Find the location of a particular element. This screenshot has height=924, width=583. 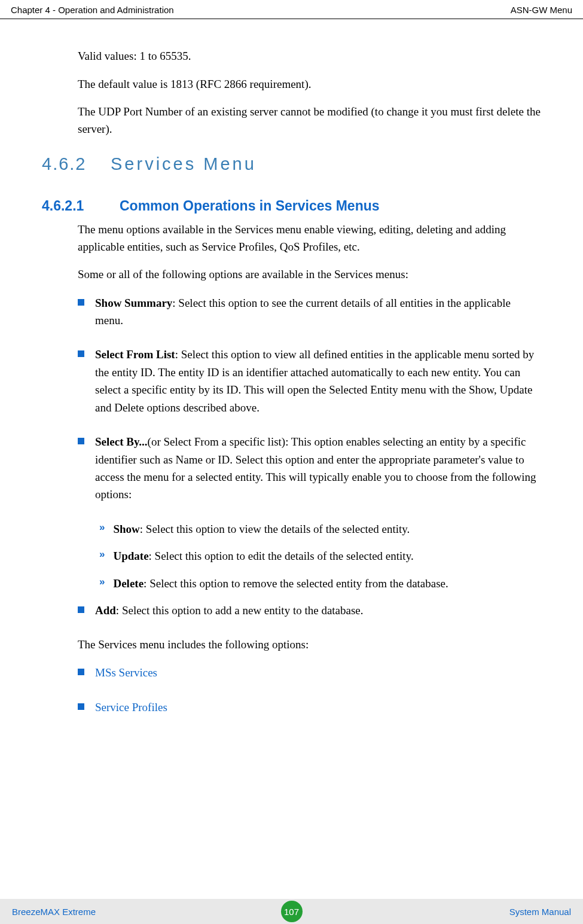

sub-bullet-list: » Show: Select this option to view the d… is located at coordinates (321, 556).